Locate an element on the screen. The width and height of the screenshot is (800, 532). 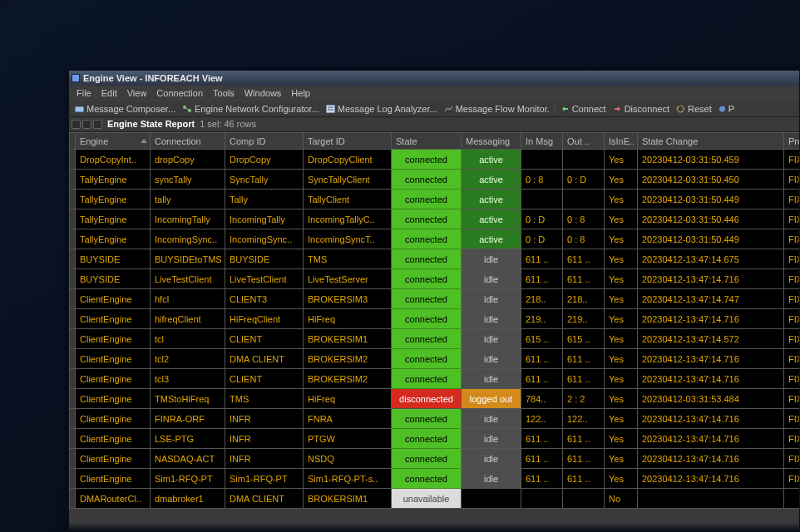
cell-protocol: FIX.4.4-FINRA-C is located at coordinates (793, 419).